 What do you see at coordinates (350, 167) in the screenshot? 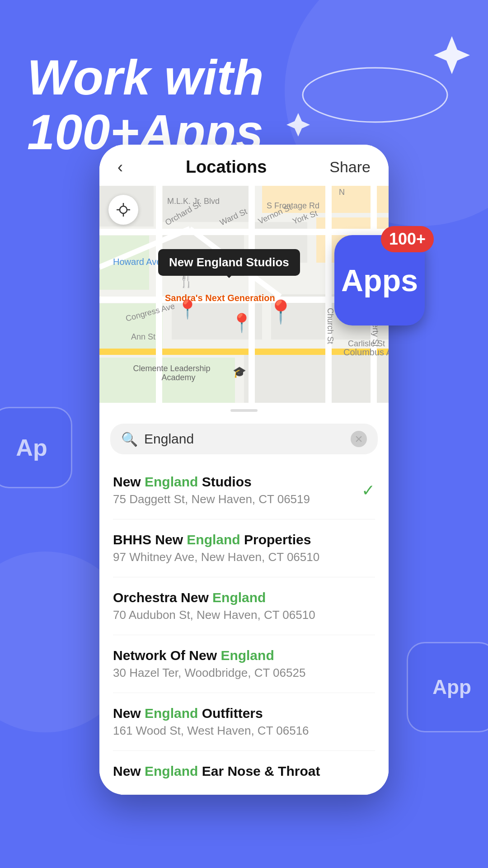
I see `share-button: Share` at bounding box center [350, 167].